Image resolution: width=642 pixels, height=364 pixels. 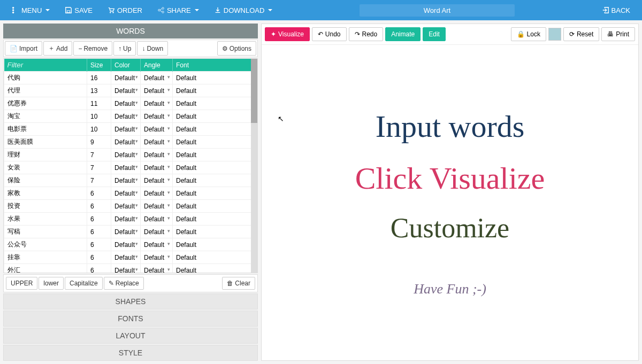 What do you see at coordinates (100, 91) in the screenshot?
I see `size-cell: 13` at bounding box center [100, 91].